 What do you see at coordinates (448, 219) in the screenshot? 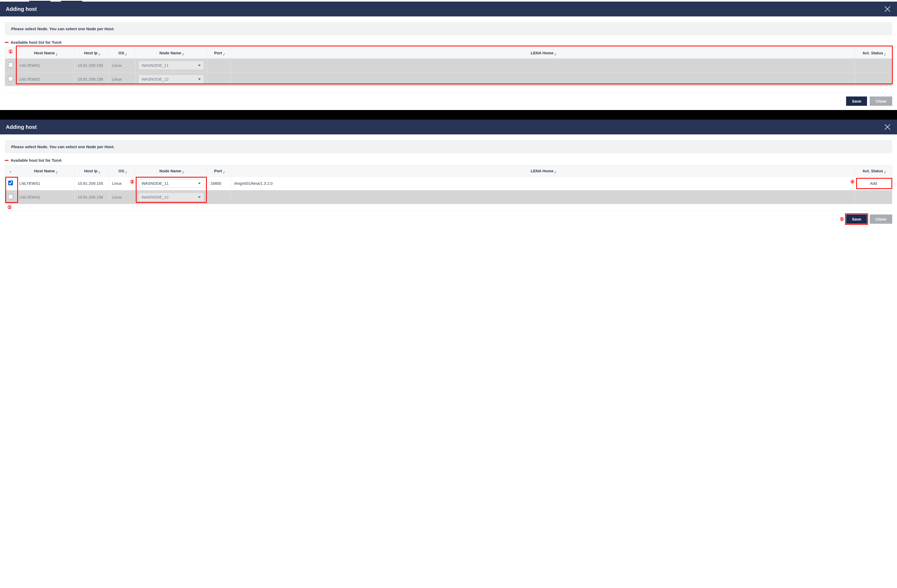
I see `footer: ⑤ Save Close` at bounding box center [448, 219].